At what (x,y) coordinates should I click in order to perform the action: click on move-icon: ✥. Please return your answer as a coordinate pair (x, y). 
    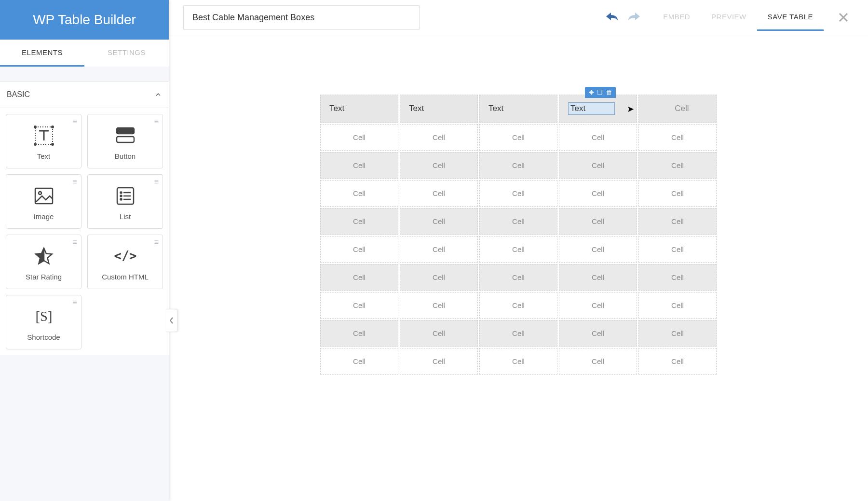
    Looking at the image, I should click on (591, 93).